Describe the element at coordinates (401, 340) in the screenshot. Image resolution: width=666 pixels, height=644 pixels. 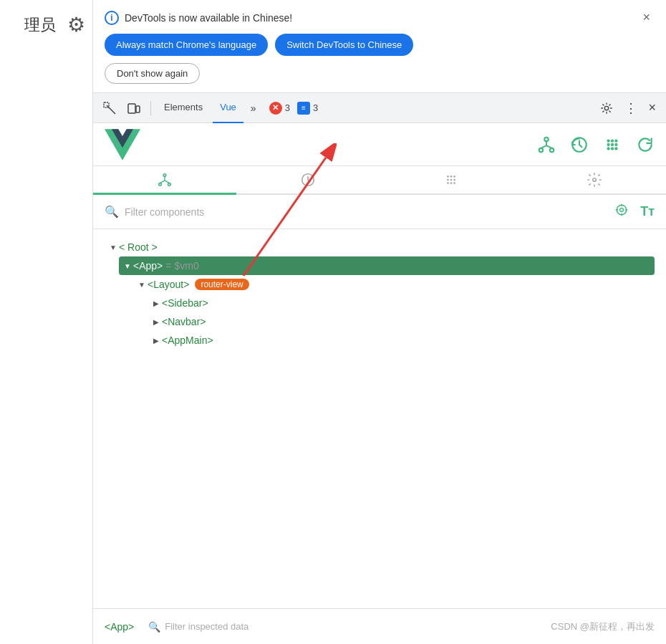
I see `tree-item-appmain: ▶ <AppMain>` at that location.